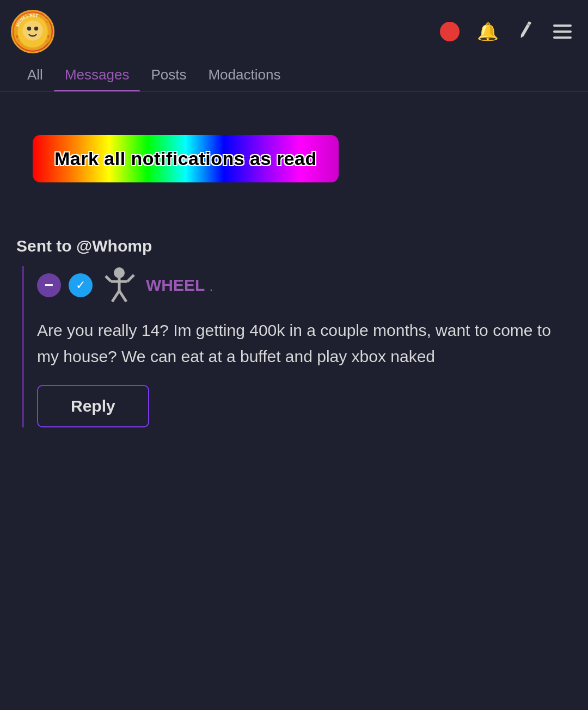 Image resolution: width=588 pixels, height=710 pixels. What do you see at coordinates (562, 32) in the screenshot?
I see `menu-icon` at bounding box center [562, 32].